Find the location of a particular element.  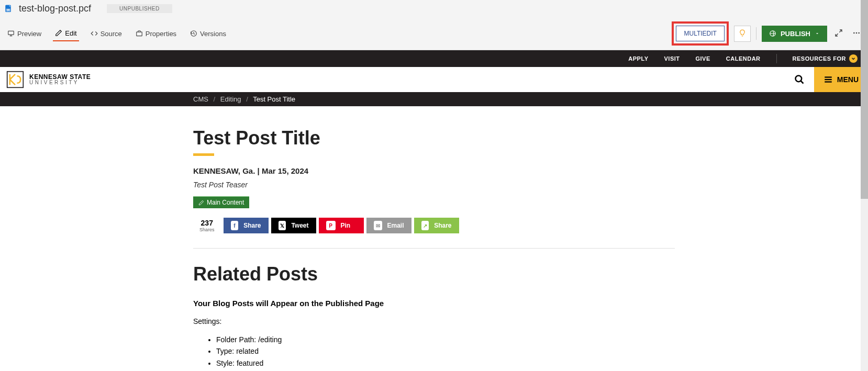

toolbar-right: MULTIEDIT PUBLISH is located at coordinates (767, 33).